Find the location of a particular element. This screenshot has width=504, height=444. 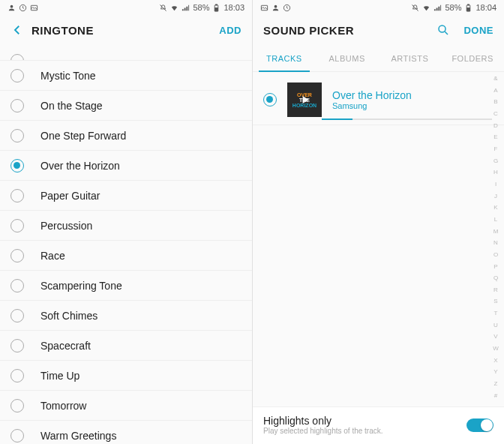

list-item: On the Stage is located at coordinates (126, 105).